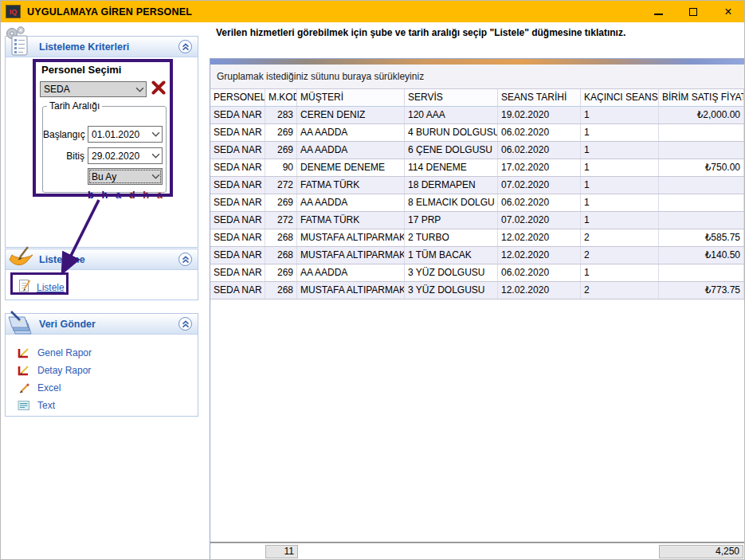 Image resolution: width=745 pixels, height=560 pixels. What do you see at coordinates (477, 116) in the screenshot?
I see `table-row: SEDA NAR283CEREN DENIZ120 AAA19.02.20201…` at bounding box center [477, 116].